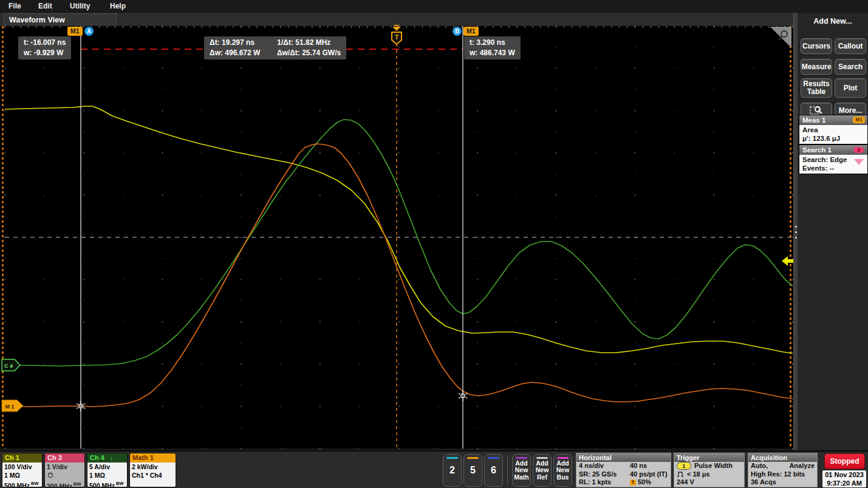 Image resolution: width=868 pixels, height=488 pixels. I want to click on menu-utility: Utility, so click(80, 6).